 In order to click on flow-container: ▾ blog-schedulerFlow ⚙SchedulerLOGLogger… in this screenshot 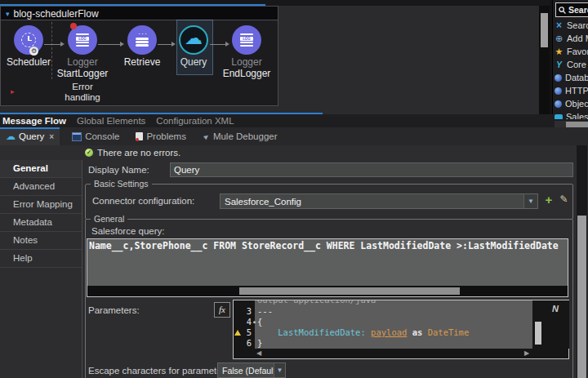, I will do `click(139, 56)`.